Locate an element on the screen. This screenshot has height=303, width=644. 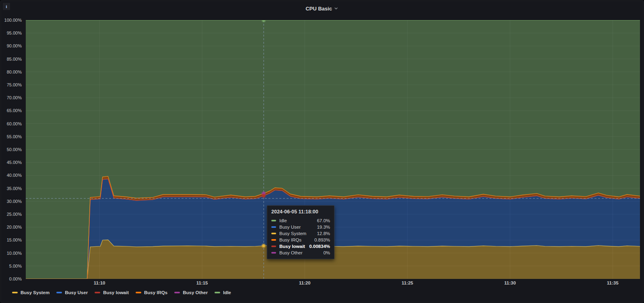
tooltip-series-name: Busy Other is located at coordinates (301, 253).